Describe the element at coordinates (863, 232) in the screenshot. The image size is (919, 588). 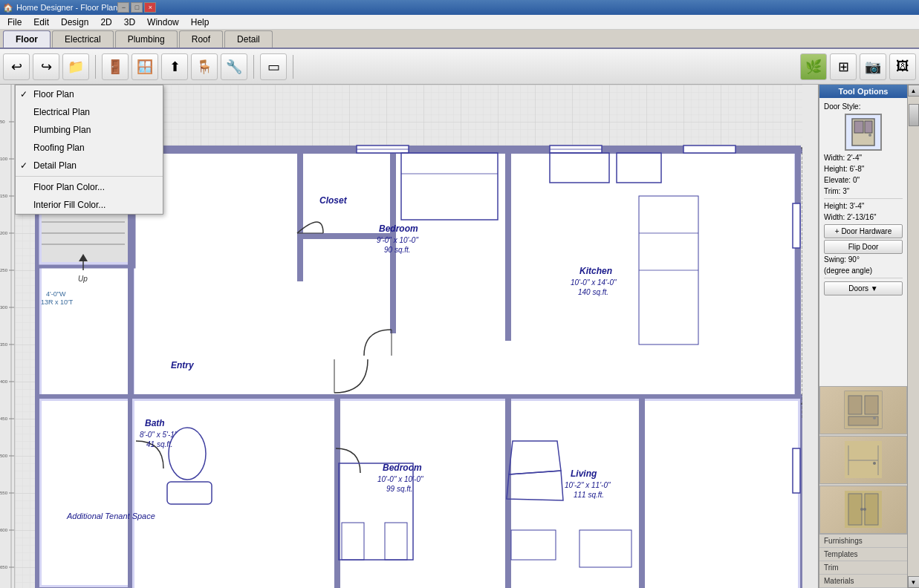
I see `door-hardware-button: + Door Hardware` at that location.